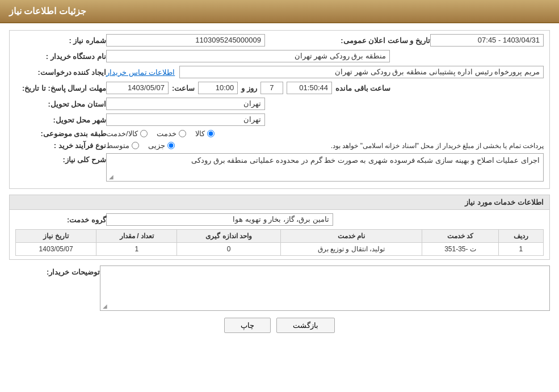 The height and width of the screenshot is (392, 559). What do you see at coordinates (122, 134) in the screenshot?
I see `category-label-3: کالا/خدمت` at bounding box center [122, 134].